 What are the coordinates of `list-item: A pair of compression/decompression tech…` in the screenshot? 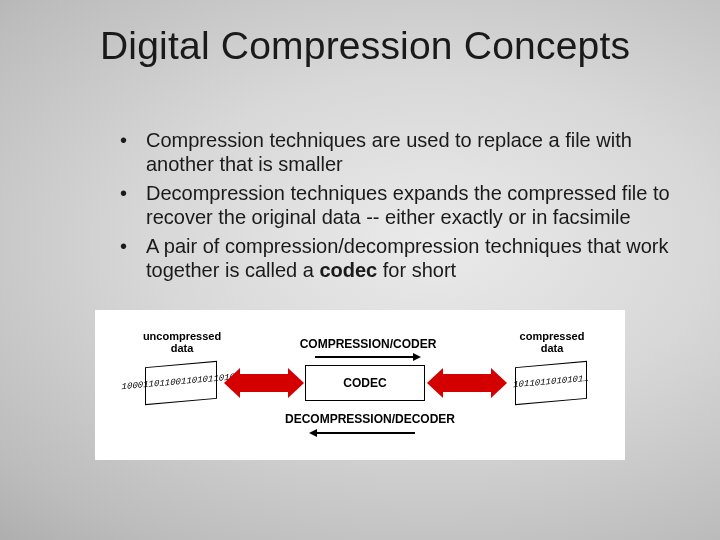 It's located at (400, 258).